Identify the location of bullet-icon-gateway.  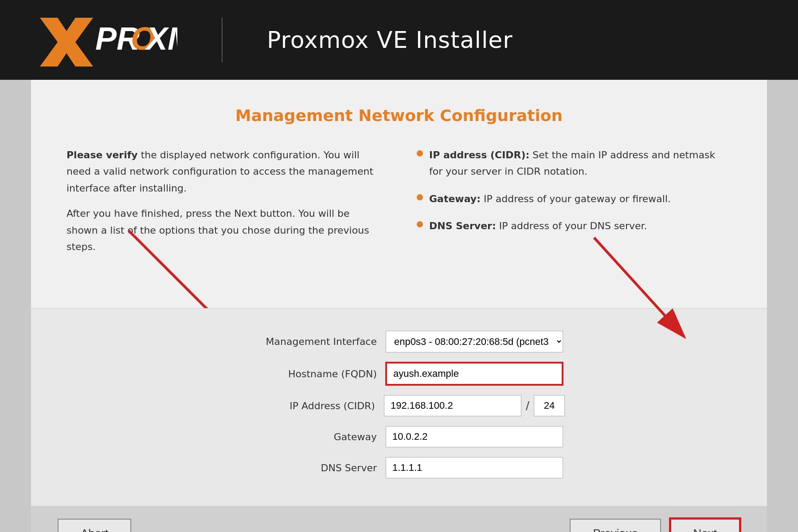
(420, 197).